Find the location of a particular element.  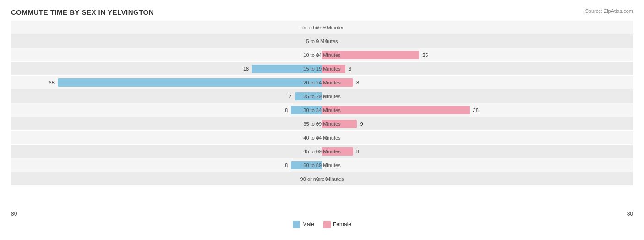

male-value: 7 is located at coordinates (290, 96).